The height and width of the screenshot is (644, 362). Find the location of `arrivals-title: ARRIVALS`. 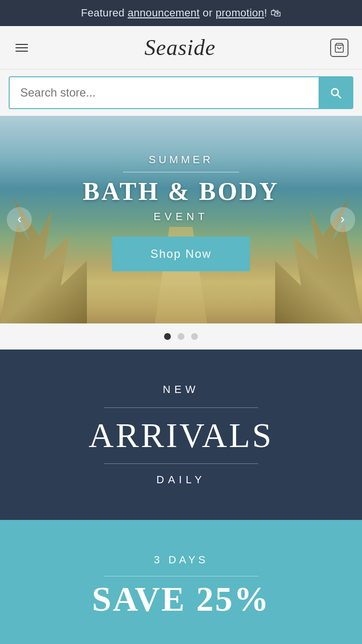

arrivals-title: ARRIVALS is located at coordinates (181, 435).